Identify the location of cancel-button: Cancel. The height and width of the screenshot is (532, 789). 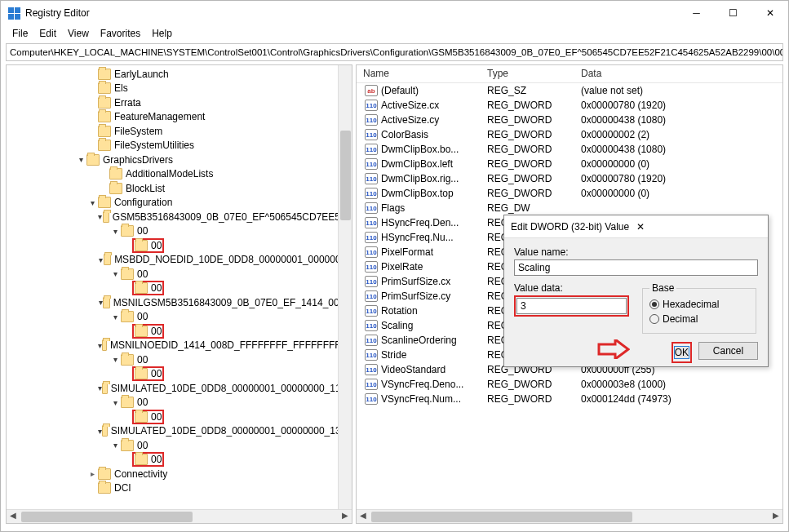
(728, 351).